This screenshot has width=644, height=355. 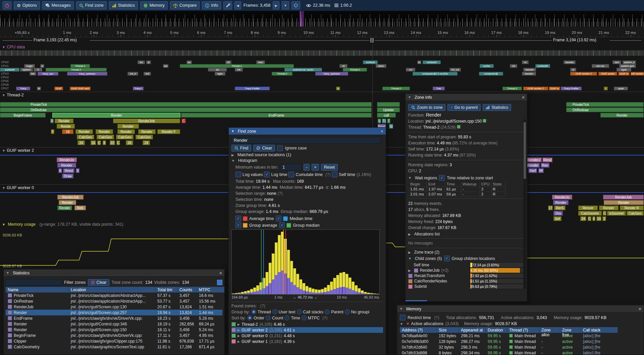 I want to click on timeline-zone: si, so click(x=42, y=66).